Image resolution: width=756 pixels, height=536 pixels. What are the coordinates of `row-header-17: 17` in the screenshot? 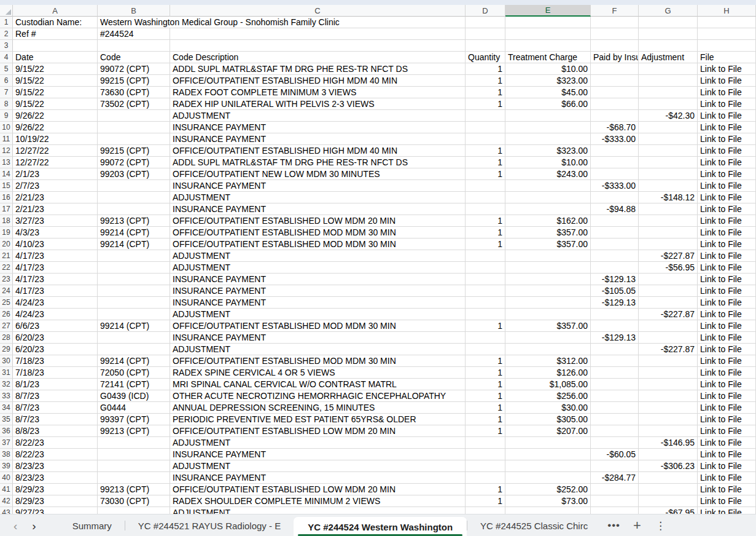 It's located at (6, 209).